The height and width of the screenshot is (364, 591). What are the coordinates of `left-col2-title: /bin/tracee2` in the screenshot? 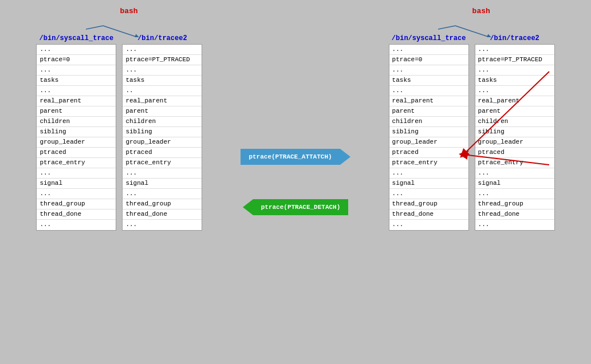 It's located at (162, 38).